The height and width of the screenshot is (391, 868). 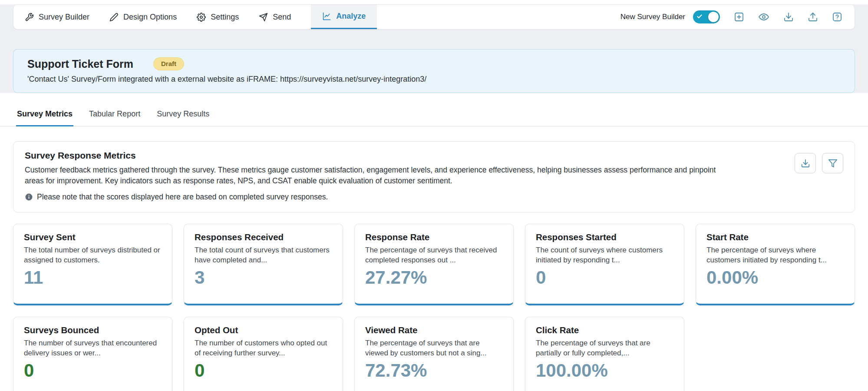 I want to click on metric-description: The count of surveys where customers ini…, so click(x=604, y=255).